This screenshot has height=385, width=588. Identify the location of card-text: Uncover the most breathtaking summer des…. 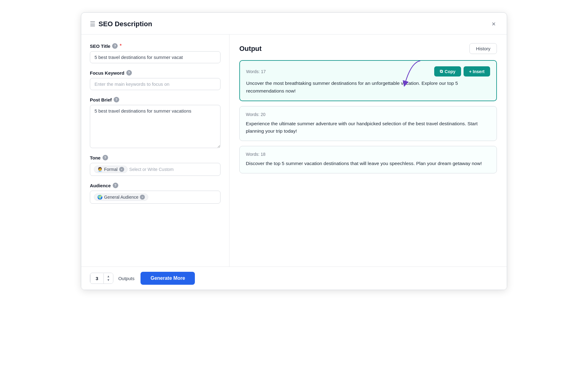
(368, 87).